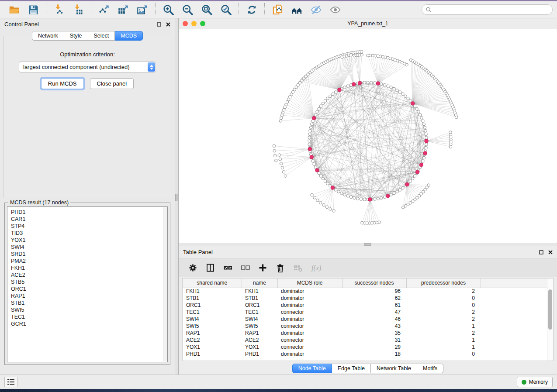 This screenshot has height=392, width=557. I want to click on cell-predecessor-nodes: 1, so click(443, 326).